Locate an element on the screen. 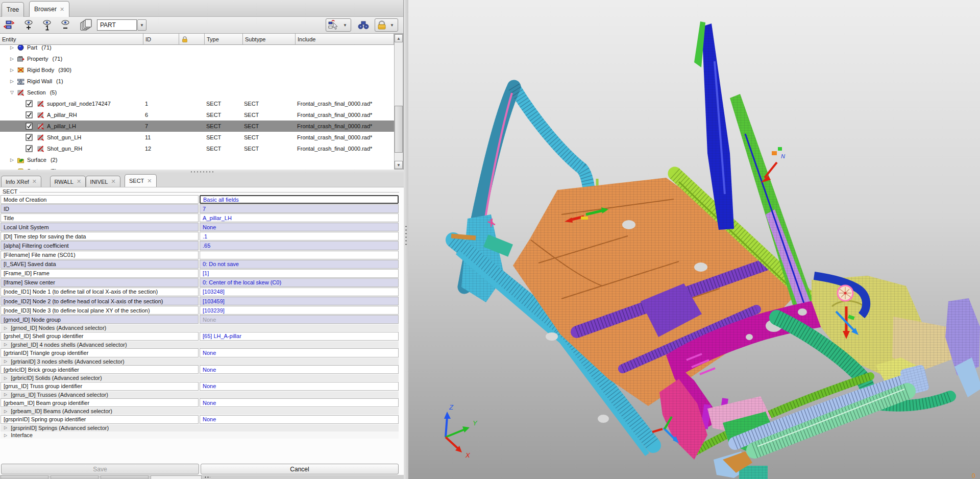 The height and width of the screenshot is (479, 980). isolate-eye-one-icon is located at coordinates (47, 25).